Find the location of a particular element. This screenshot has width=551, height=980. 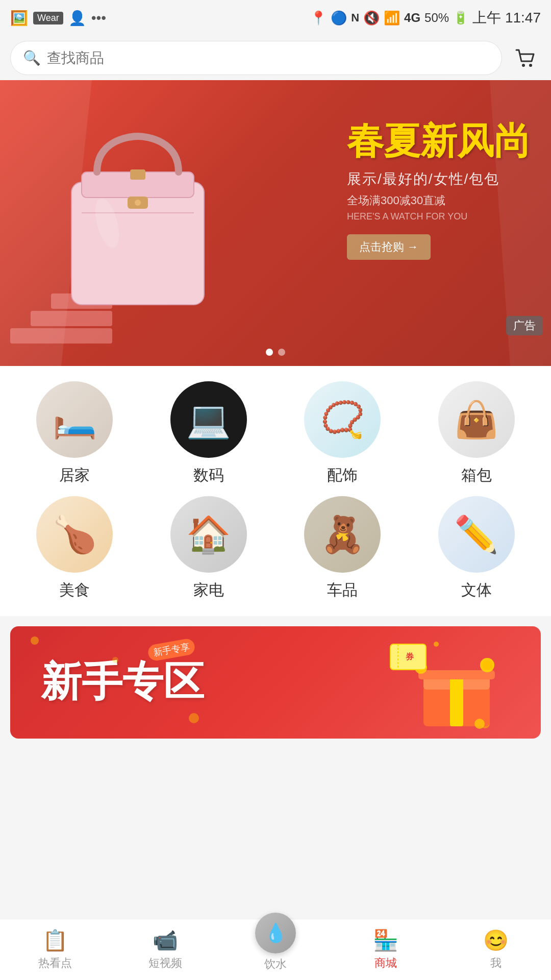

car-icon: 🧸 is located at coordinates (343, 534).